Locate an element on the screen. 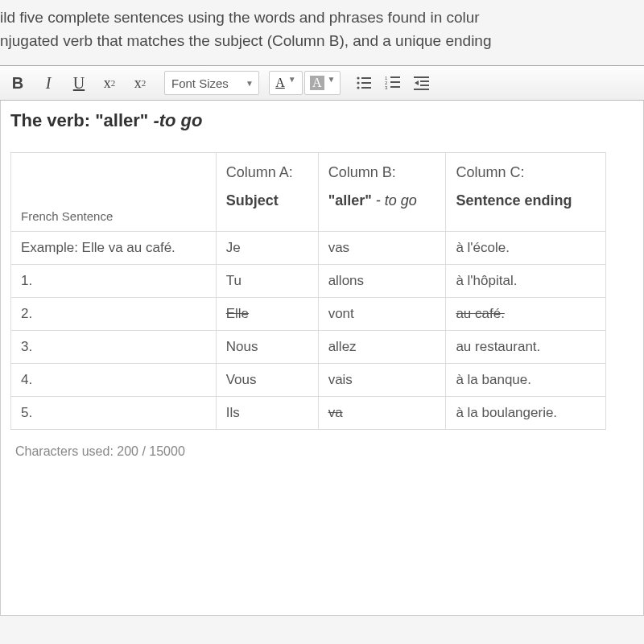  table-row: 3.Nousallezau restaurant. is located at coordinates (309, 348).